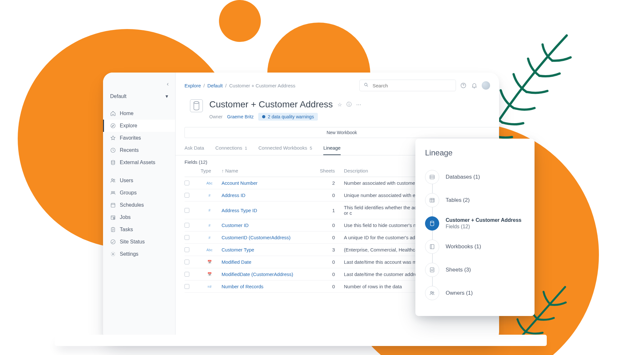 The height and width of the screenshot is (355, 644). I want to click on page-title: Customer + Customer Address, so click(271, 104).